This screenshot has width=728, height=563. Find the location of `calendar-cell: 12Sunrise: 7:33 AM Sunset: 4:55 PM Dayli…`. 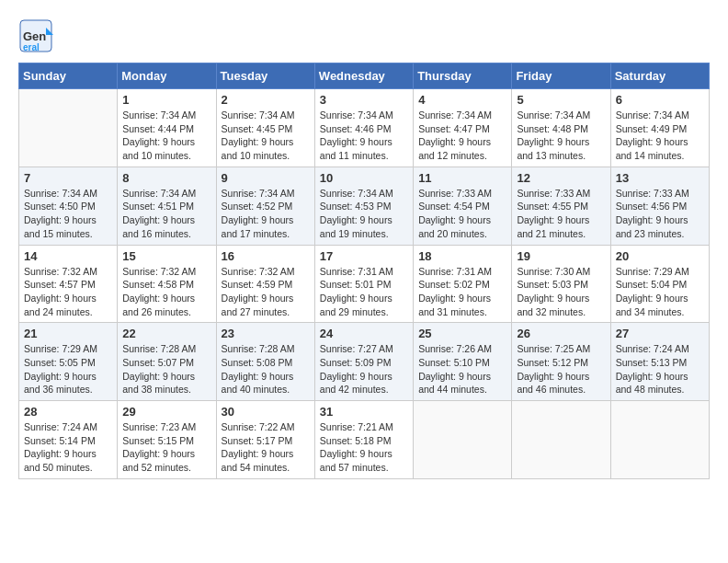

calendar-cell: 12Sunrise: 7:33 AM Sunset: 4:55 PM Dayli… is located at coordinates (561, 206).